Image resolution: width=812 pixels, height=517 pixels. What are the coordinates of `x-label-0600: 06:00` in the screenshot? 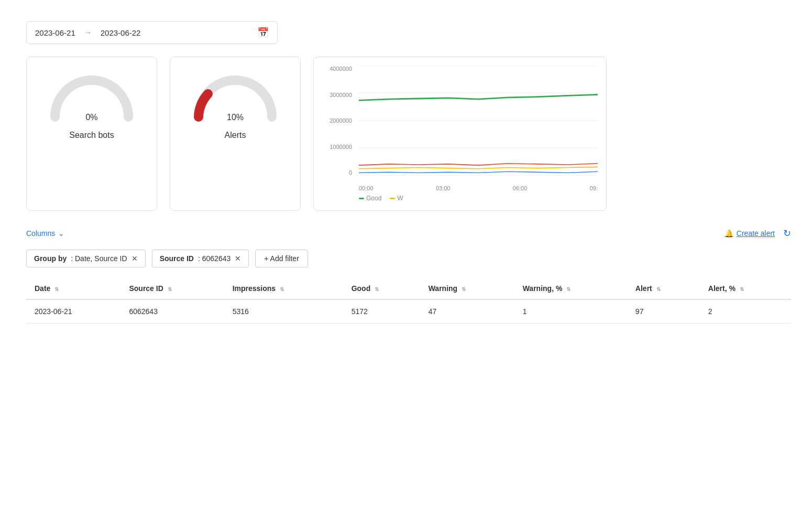 It's located at (520, 188).